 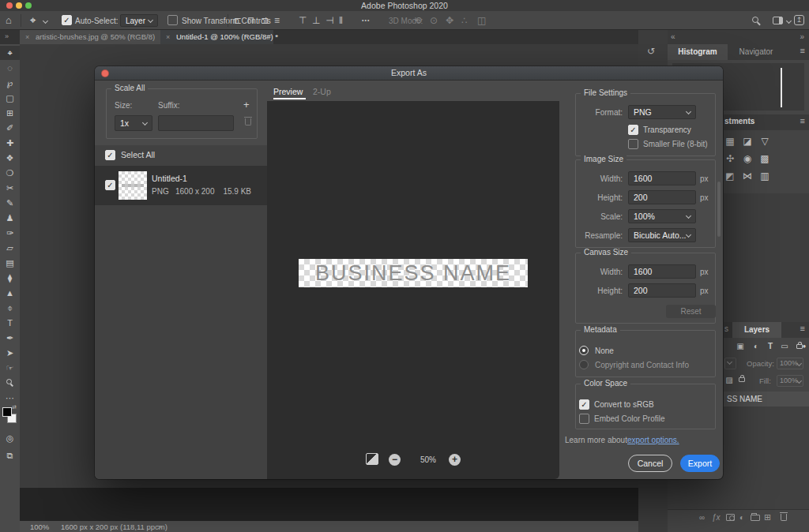 I want to click on export-button: Export, so click(x=700, y=463).